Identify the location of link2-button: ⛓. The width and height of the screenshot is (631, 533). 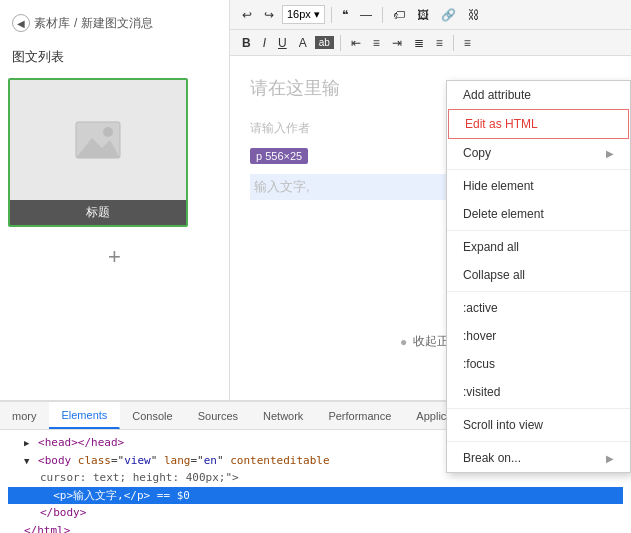
(474, 15).